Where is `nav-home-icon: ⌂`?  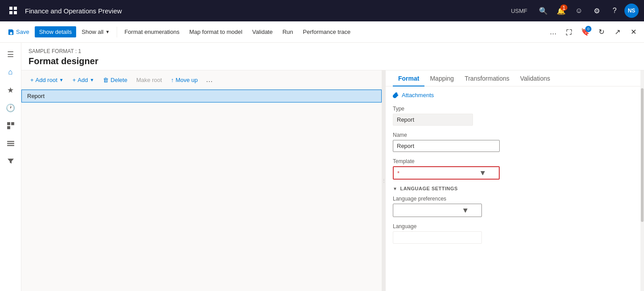 nav-home-icon: ⌂ is located at coordinates (11, 72).